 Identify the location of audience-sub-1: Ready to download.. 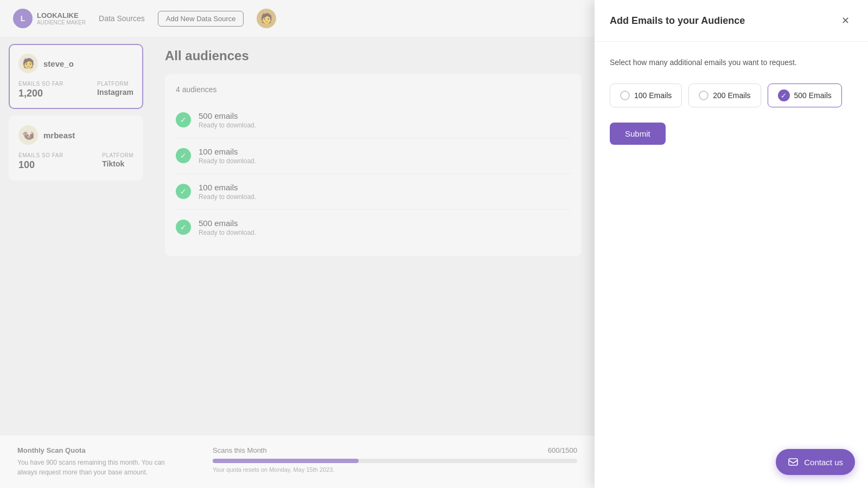
(227, 125).